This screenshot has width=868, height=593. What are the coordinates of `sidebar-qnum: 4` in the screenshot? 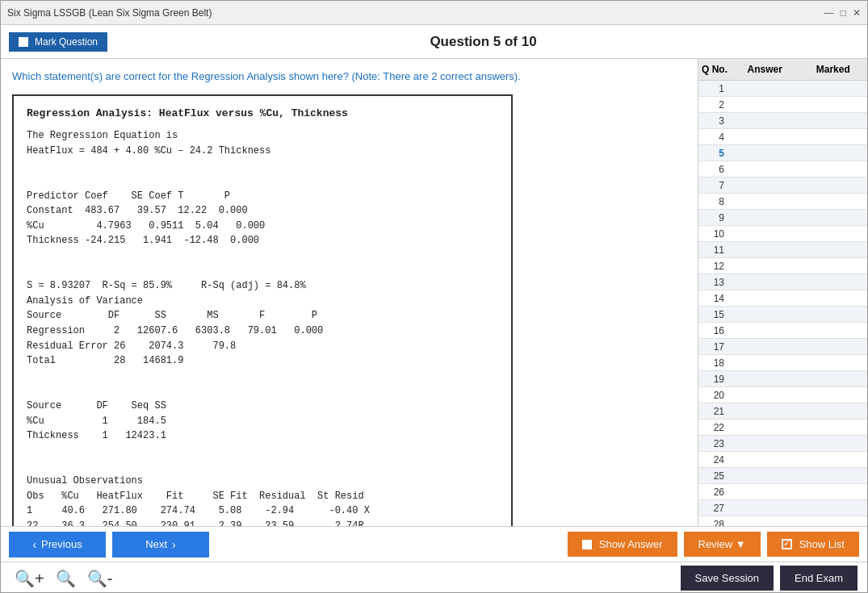 It's located at (715, 137).